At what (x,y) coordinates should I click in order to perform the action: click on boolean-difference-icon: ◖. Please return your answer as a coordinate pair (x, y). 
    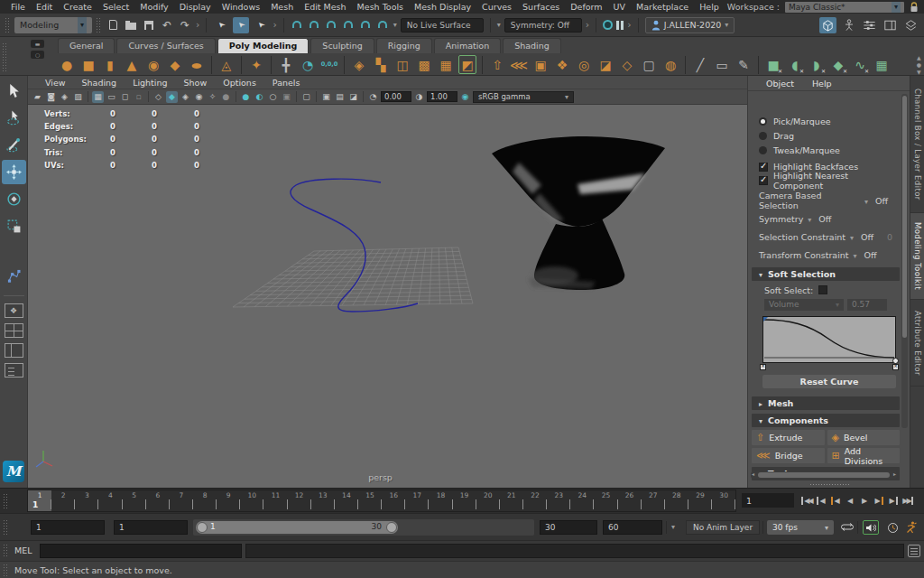
    Looking at the image, I should click on (795, 65).